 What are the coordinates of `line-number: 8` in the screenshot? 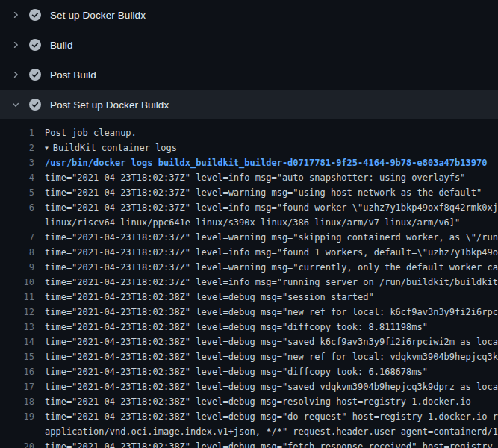 It's located at (17, 252).